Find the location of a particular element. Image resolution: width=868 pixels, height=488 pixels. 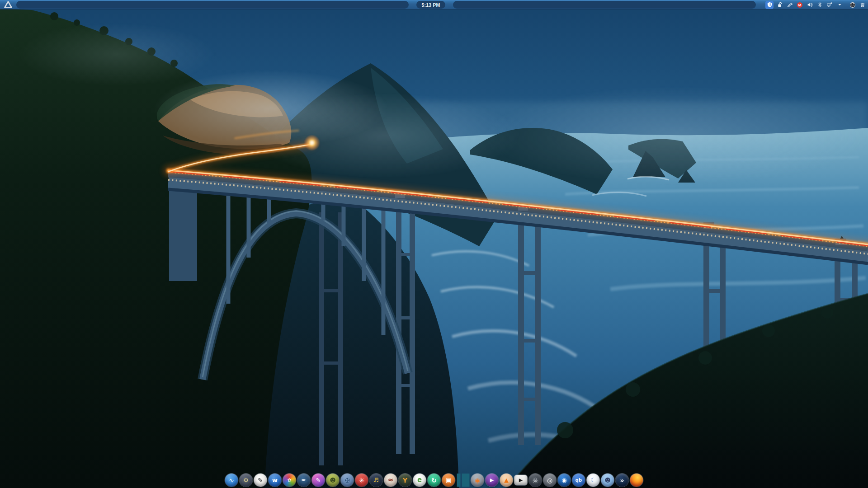

bitwarden-shield-icon is located at coordinates (769, 5).